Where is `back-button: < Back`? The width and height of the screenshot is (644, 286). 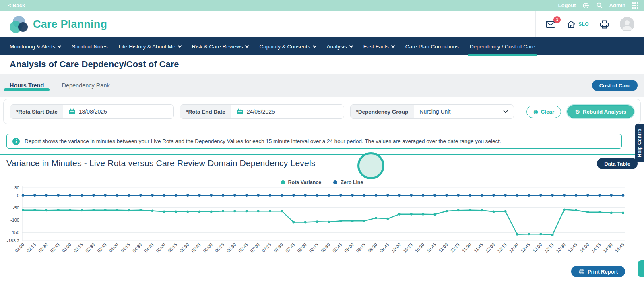 back-button: < Back is located at coordinates (17, 6).